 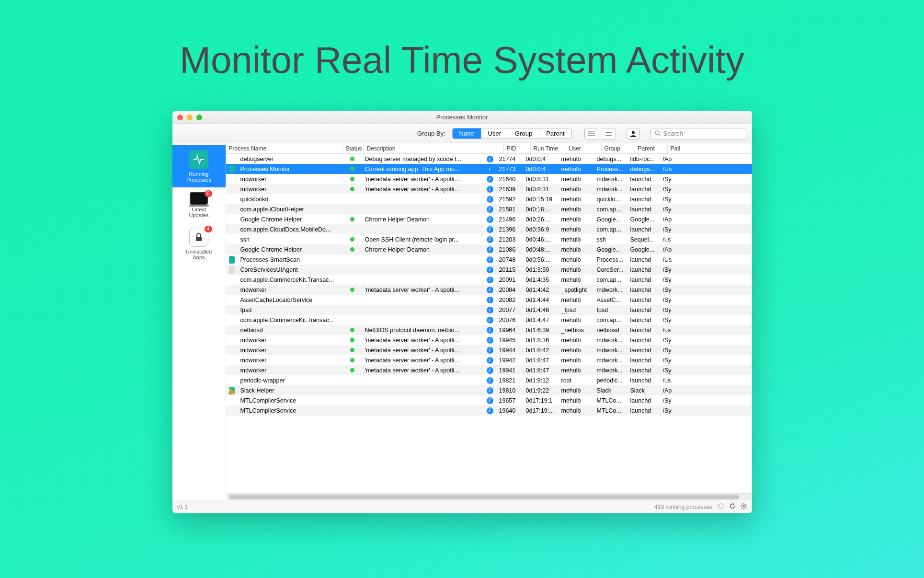 I want to click on table-row: debugserverDebug server managed by xcode…, so click(x=489, y=159).